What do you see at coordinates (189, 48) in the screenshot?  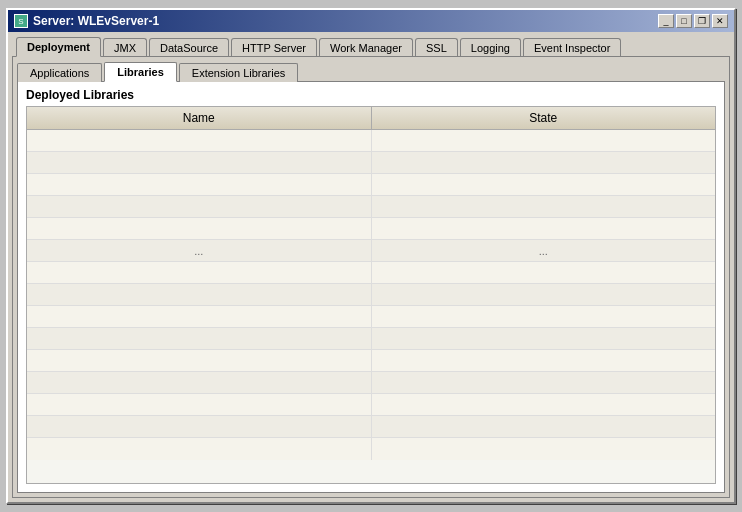 I see `tab-datasource: DataSource` at bounding box center [189, 48].